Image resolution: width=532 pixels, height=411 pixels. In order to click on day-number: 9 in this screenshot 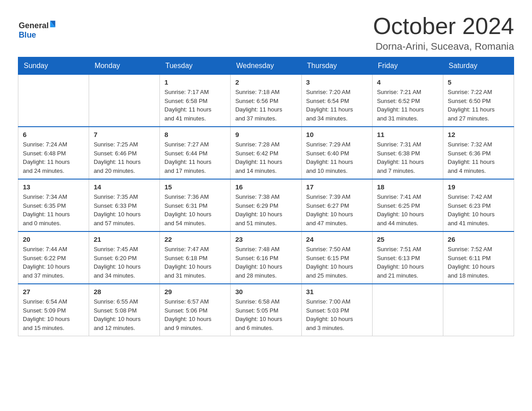, I will do `click(266, 134)`.